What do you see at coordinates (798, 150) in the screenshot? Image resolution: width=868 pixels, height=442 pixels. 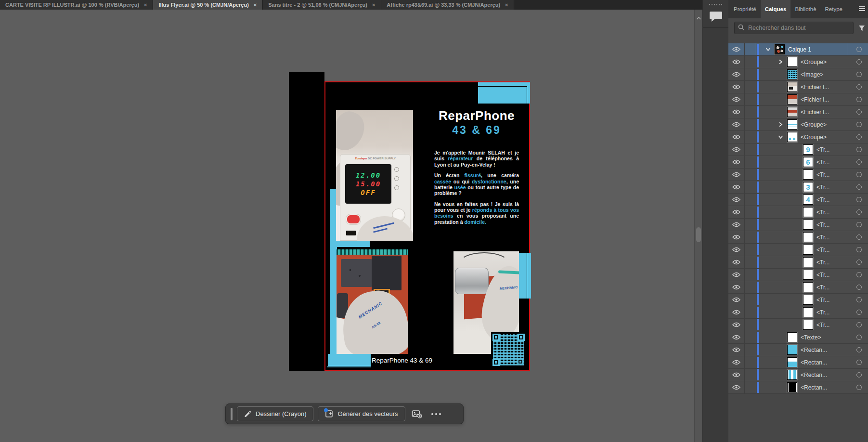 I see `layer-row: 9<Tr...` at bounding box center [798, 150].